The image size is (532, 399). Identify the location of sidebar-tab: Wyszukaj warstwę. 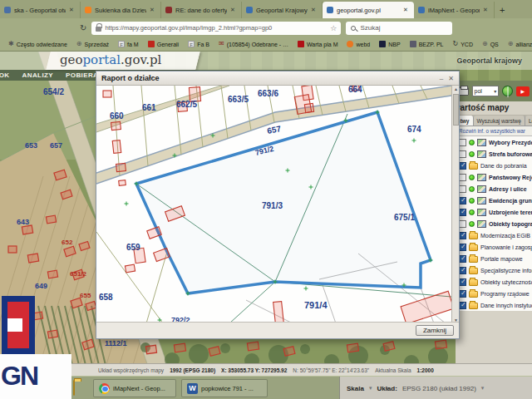
(500, 121).